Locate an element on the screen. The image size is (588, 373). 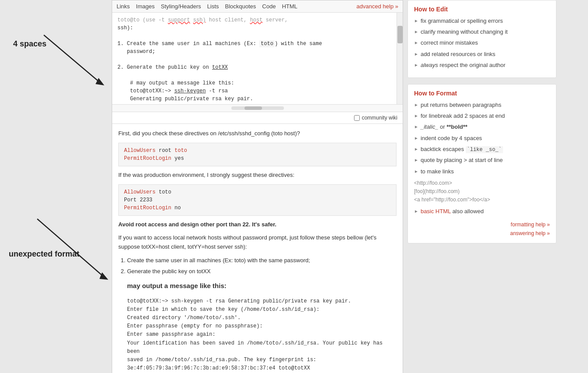
answering-help-link: answering help » is located at coordinates (482, 233).